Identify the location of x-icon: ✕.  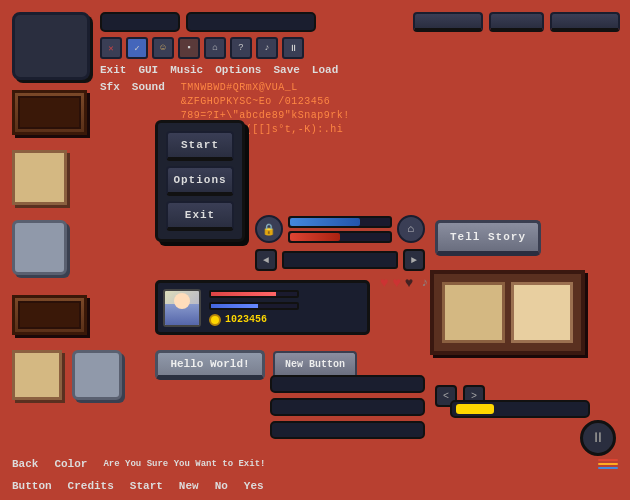
(110, 48).